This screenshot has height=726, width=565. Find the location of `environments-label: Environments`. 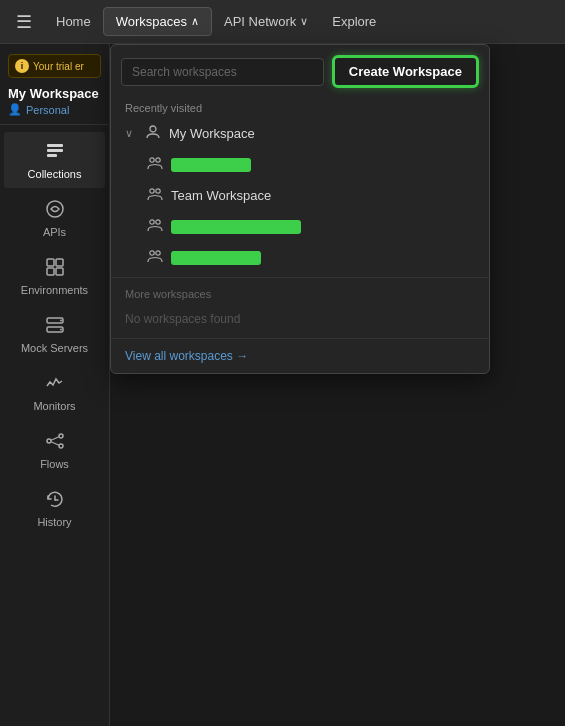

environments-label: Environments is located at coordinates (54, 290).